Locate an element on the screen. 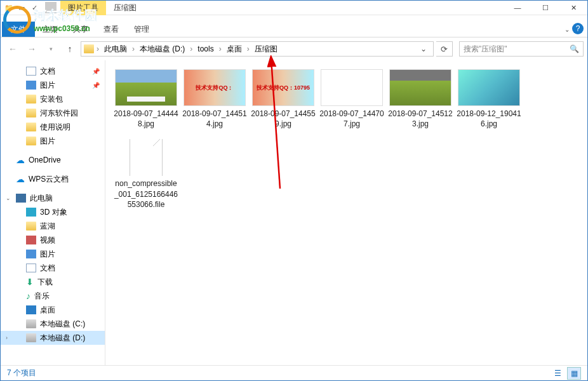 Image resolution: width=588 pixels, height=381 pixels. navigation-bar: ← → ▾ ↑ › 此电脑 › 本地磁盘 (D:) › tools › 桌面 ›… is located at coordinates (294, 49).